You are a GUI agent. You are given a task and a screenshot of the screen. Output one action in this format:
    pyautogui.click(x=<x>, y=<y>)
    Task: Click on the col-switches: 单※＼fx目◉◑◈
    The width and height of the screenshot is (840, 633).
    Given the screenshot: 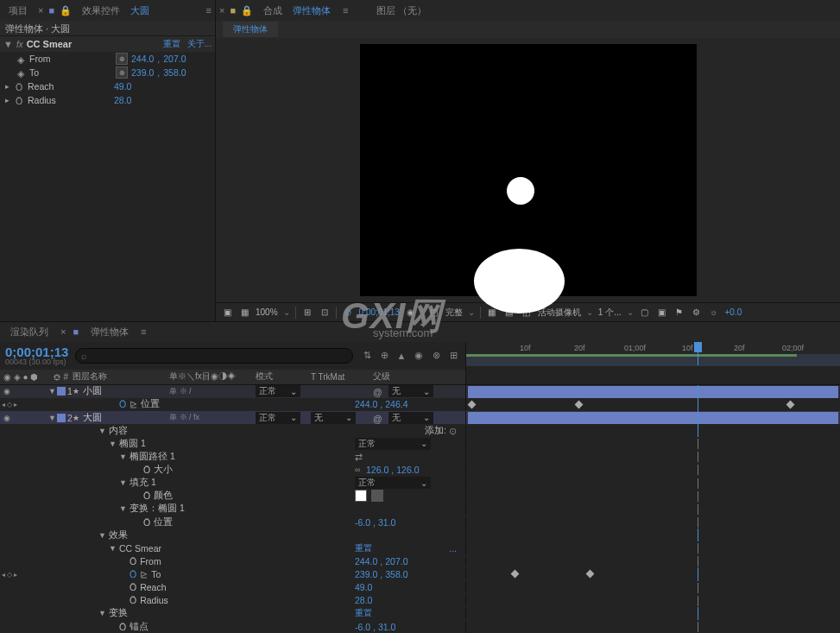 What is the action you would take?
    pyautogui.click(x=212, y=377)
    